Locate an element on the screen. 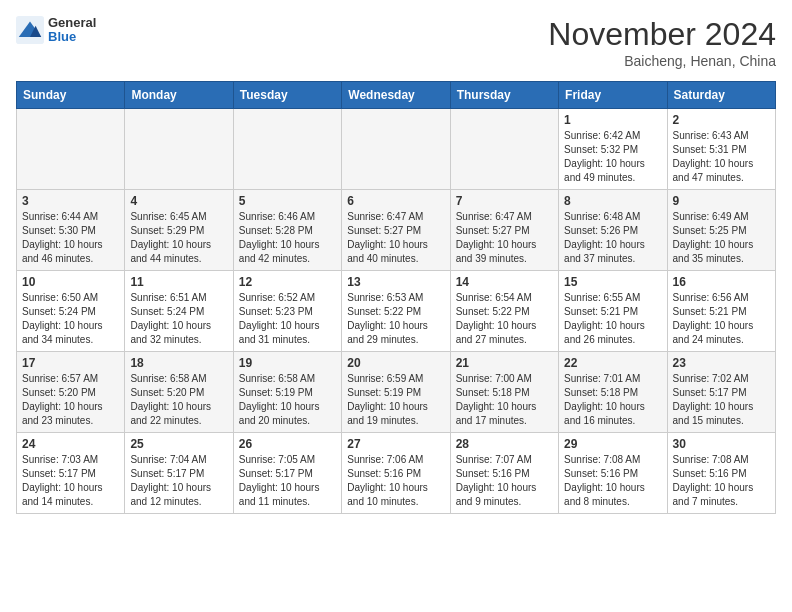  calendar-cell: 23Sunrise: 7:02 AMSunset: 5:17 PMDayligh… is located at coordinates (721, 392).